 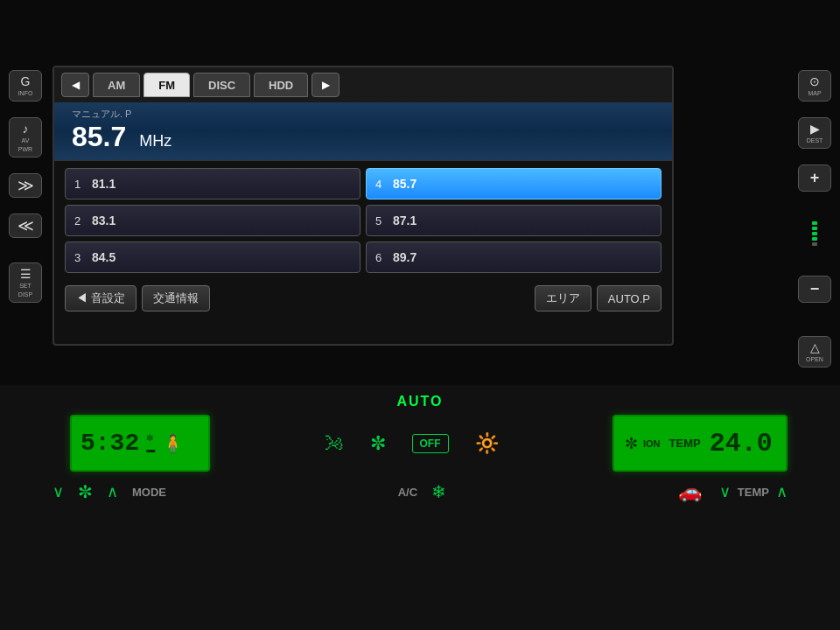 I want to click on open-button: △ OPEN, so click(x=815, y=352).